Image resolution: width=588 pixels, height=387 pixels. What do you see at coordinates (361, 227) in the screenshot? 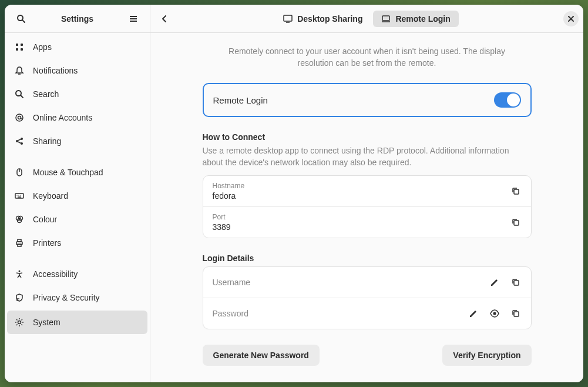
I see `port-value: 3389` at bounding box center [361, 227].